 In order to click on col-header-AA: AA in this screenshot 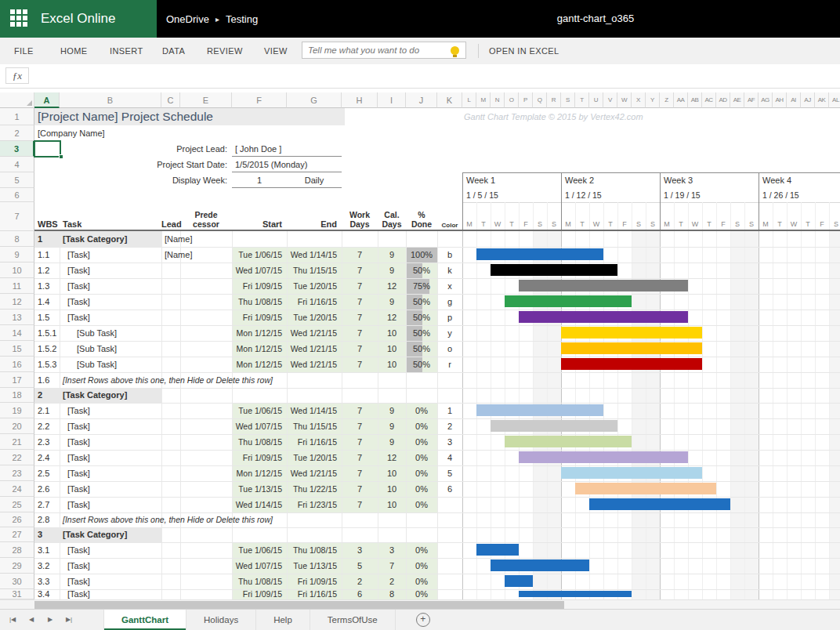, I will do `click(681, 100)`.